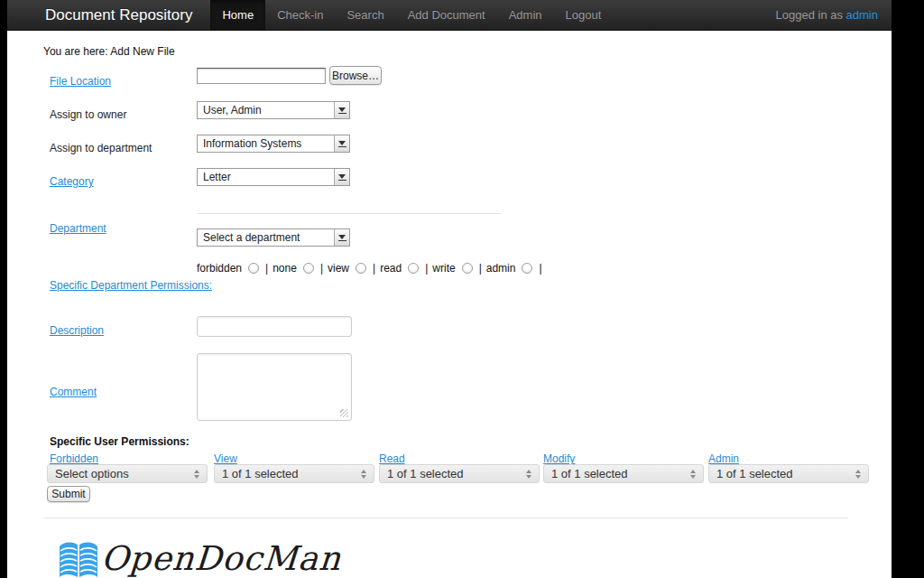 The width and height of the screenshot is (924, 578). What do you see at coordinates (73, 392) in the screenshot?
I see `comment-label: Comment` at bounding box center [73, 392].